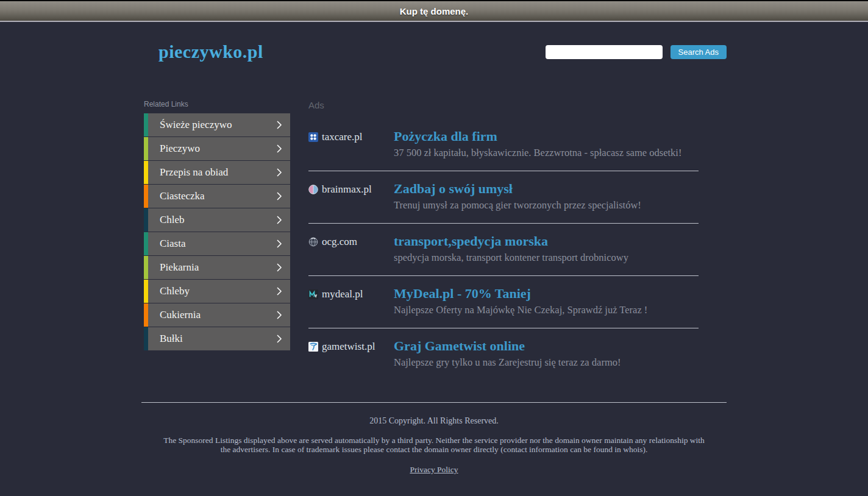  I want to click on tornado-icon, so click(313, 347).